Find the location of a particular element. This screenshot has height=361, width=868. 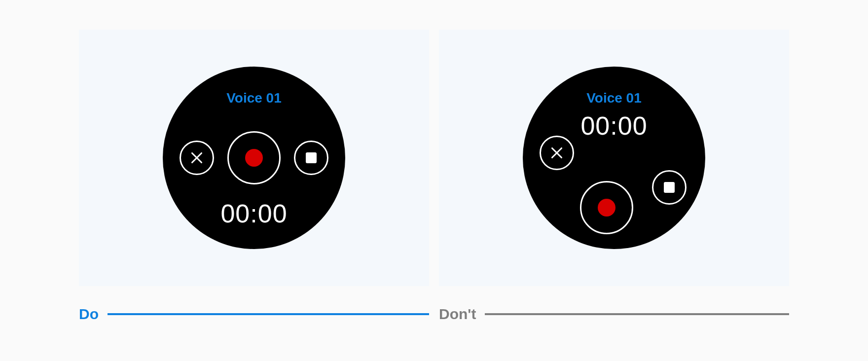

watch-face-do: Voice 01 00:00 is located at coordinates (254, 158).